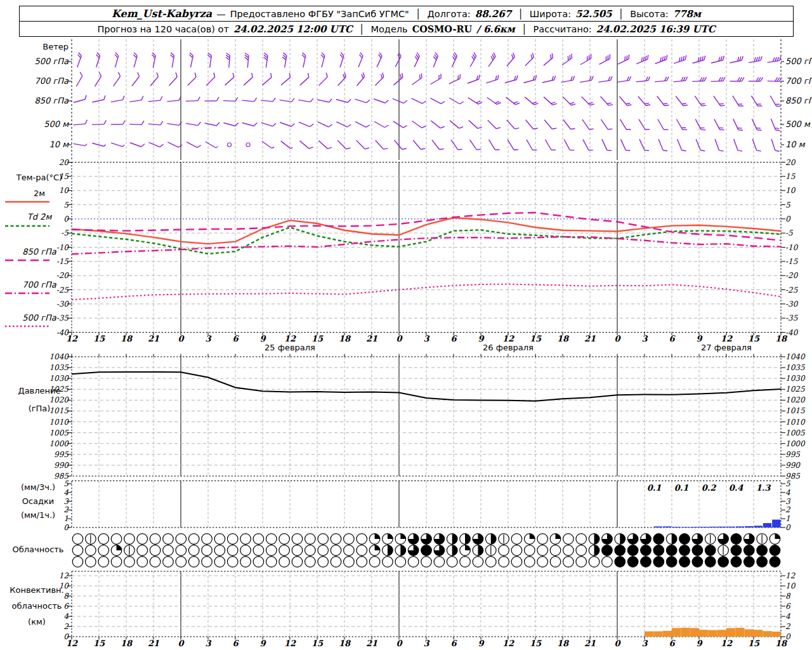 Image resolution: width=812 pixels, height=650 pixels. Describe the element at coordinates (563, 29) in the screenshot. I see `calc-label: Рассчитано:` at that location.